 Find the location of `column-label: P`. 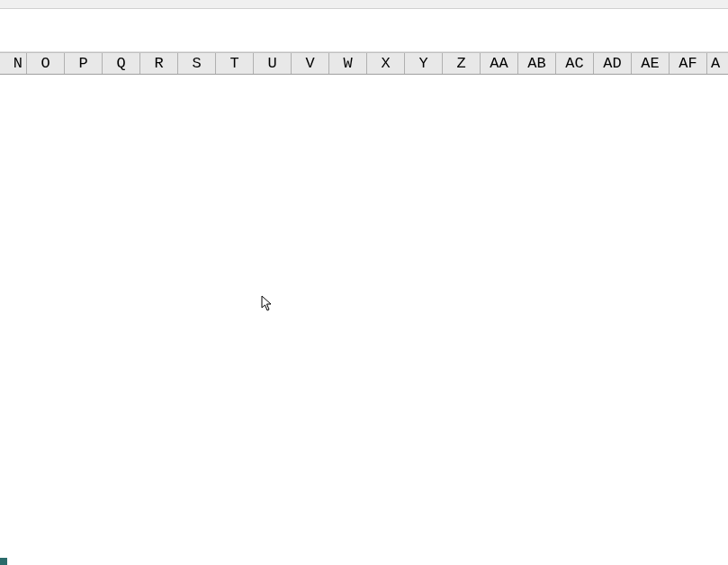

column-label: P is located at coordinates (83, 63).